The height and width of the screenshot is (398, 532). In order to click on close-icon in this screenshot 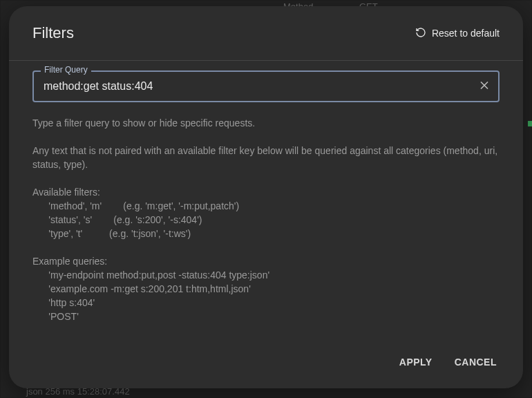, I will do `click(484, 87)`.